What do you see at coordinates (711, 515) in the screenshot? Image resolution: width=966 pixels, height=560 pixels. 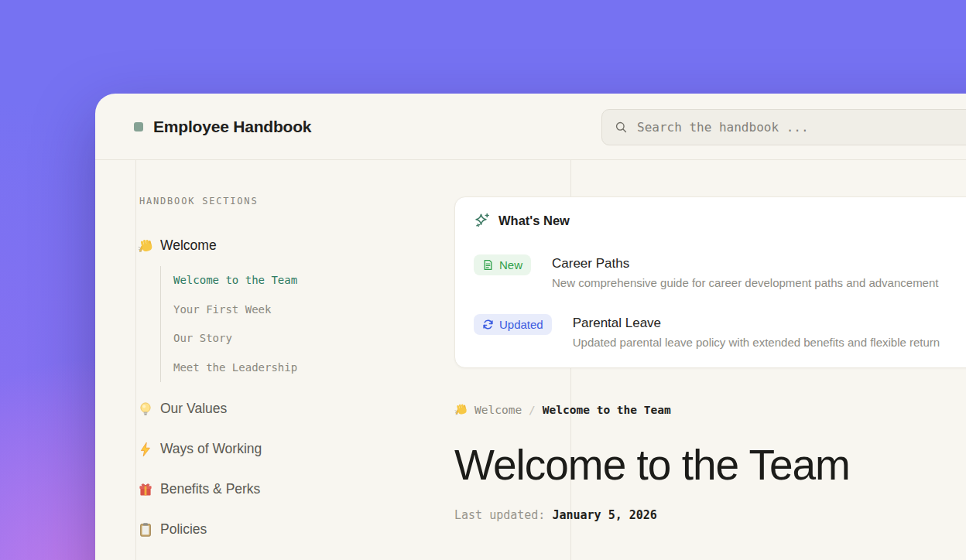 I see `last-updated: Last updated: January 5, 2026` at bounding box center [711, 515].